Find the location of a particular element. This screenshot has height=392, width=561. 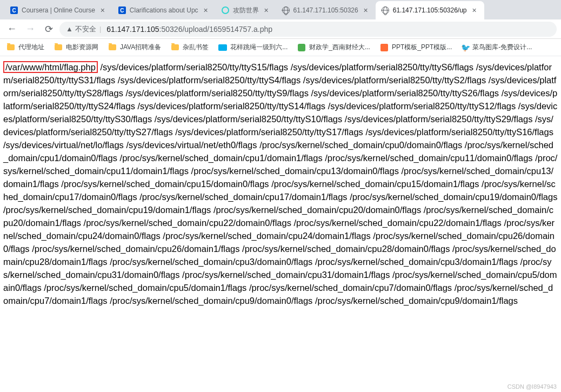

green-icon is located at coordinates (302, 48).